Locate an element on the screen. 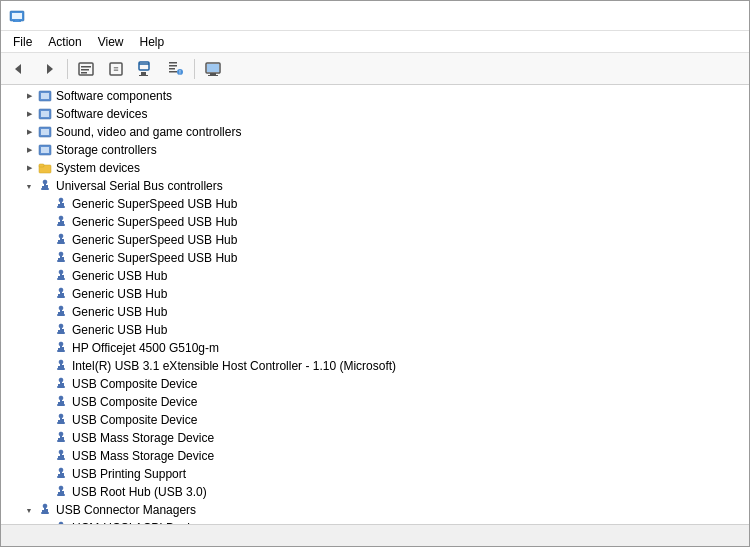 The width and height of the screenshot is (750, 547). menu-file: File is located at coordinates (22, 42).